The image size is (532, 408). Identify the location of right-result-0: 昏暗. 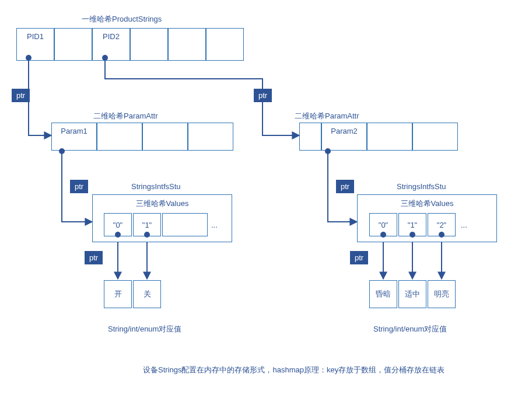
(383, 294).